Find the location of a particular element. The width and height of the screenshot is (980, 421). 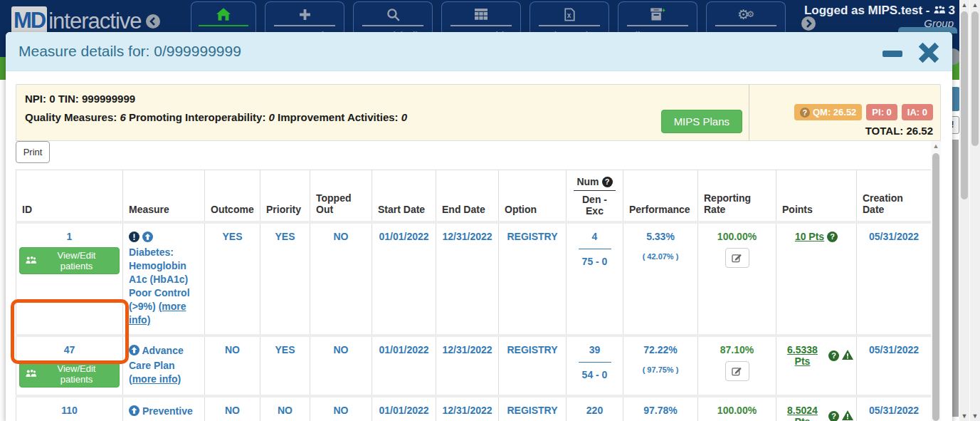

col-reporting-rate: Reporting Rate is located at coordinates (737, 197).